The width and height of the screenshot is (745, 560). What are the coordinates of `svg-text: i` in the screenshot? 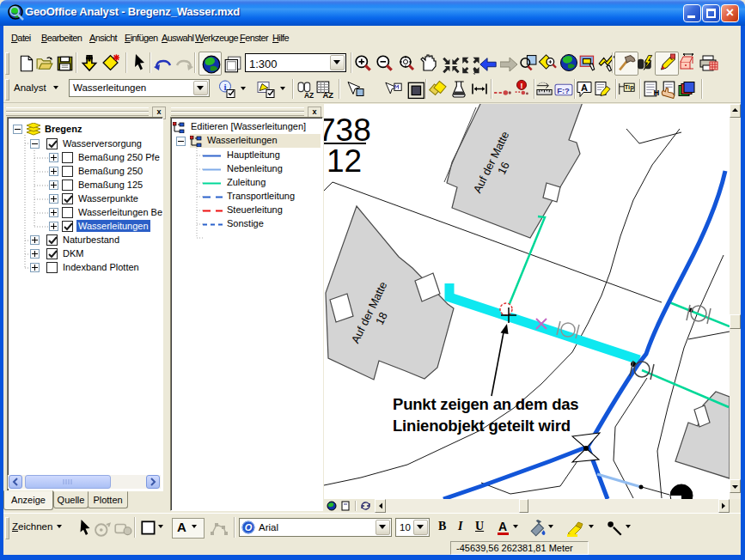 It's located at (225, 87).